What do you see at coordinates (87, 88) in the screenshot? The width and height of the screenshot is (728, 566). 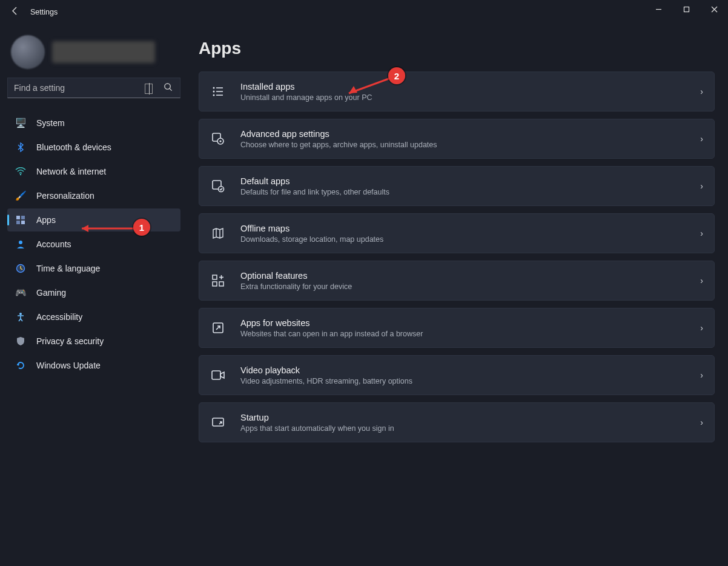 I see `search-input` at bounding box center [87, 88].